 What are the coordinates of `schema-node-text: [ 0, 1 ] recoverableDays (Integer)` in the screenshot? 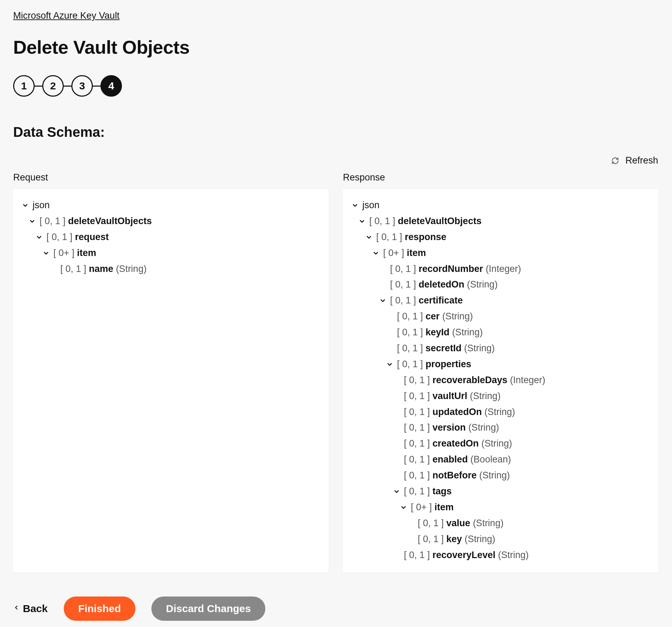 It's located at (475, 380).